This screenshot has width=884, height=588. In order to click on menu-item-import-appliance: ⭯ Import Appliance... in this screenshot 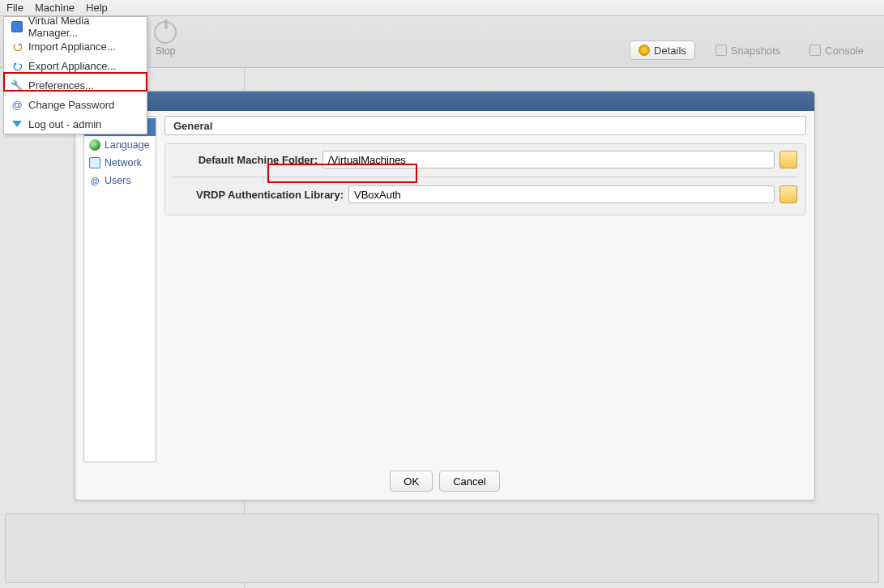, I will do `click(75, 46)`.